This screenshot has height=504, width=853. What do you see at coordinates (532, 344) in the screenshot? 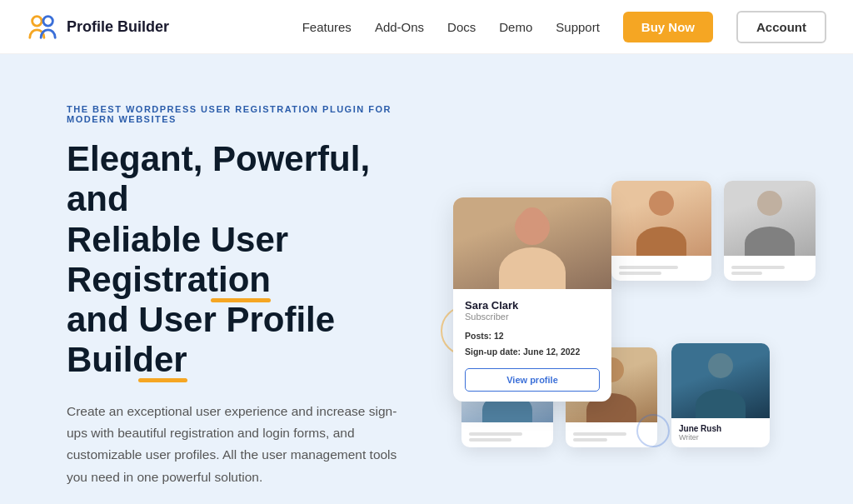
I see `sara-meta: Posts: 12 Sign-up date: June 12, 2022` at bounding box center [532, 344].